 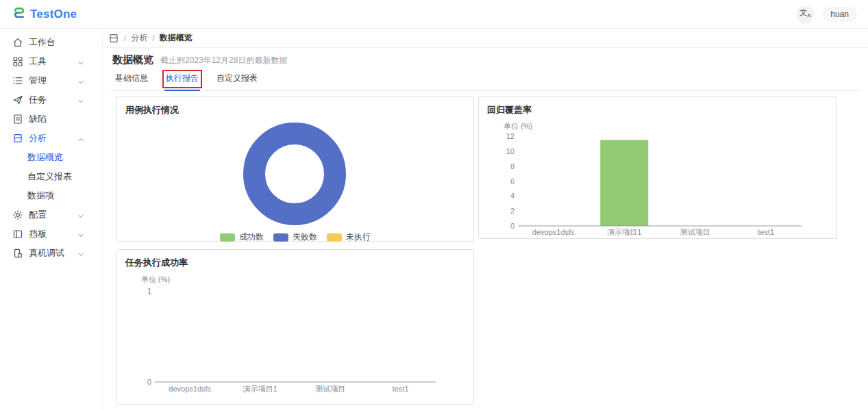 What do you see at coordinates (51, 42) in the screenshot?
I see `sidebar-item-workbench: 工作台` at bounding box center [51, 42].